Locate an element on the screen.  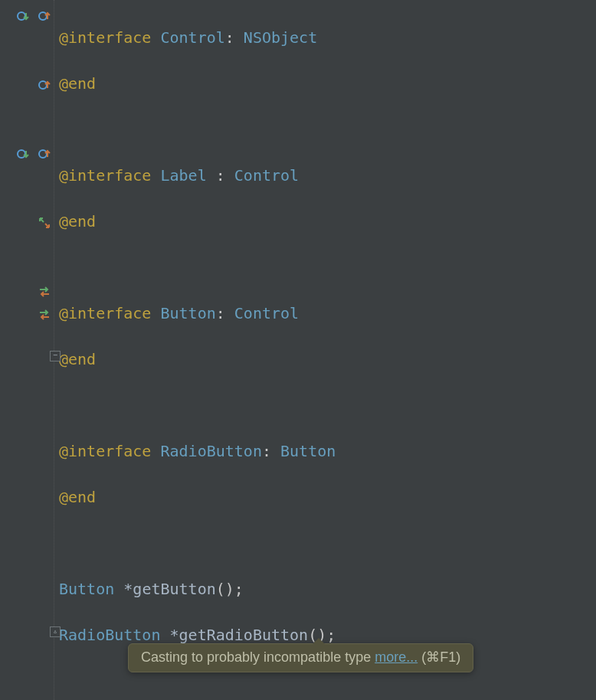
fold-toggle-close: ▵ is located at coordinates (55, 632).